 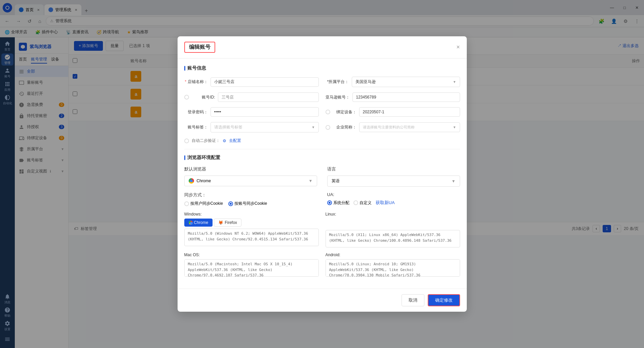 I want to click on default-browser-label: 默认浏览器, so click(x=251, y=169).